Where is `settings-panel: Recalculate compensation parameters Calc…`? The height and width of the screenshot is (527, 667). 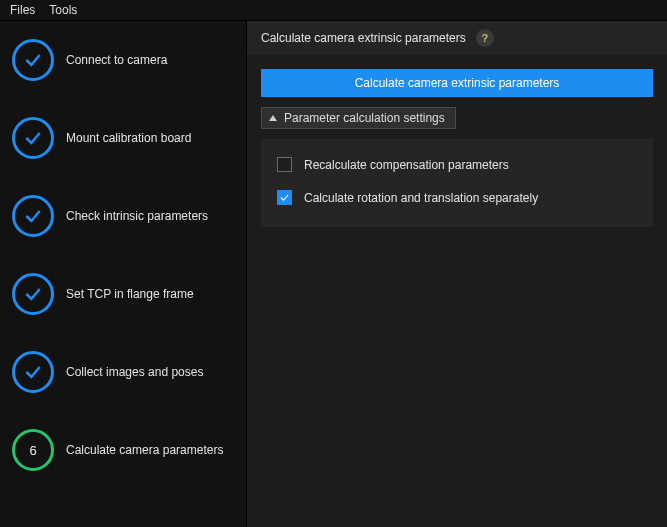
settings-panel: Recalculate compensation parameters Calc… is located at coordinates (457, 183).